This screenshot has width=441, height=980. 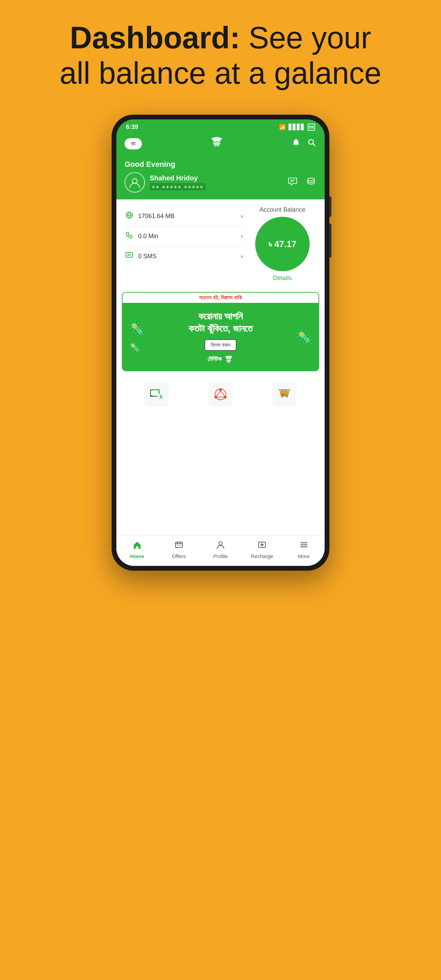 I want to click on user-info: Shahed Hridoy ●● ●●●●● ●●●●●, so click(x=165, y=183).